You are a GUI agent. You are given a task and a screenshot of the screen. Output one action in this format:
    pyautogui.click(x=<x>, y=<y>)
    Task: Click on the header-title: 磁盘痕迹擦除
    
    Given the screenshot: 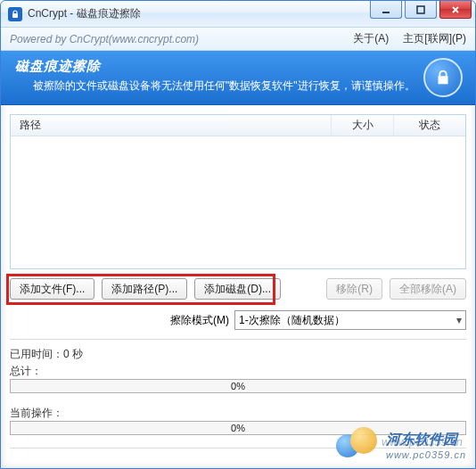 What is the action you would take?
    pyautogui.click(x=238, y=66)
    